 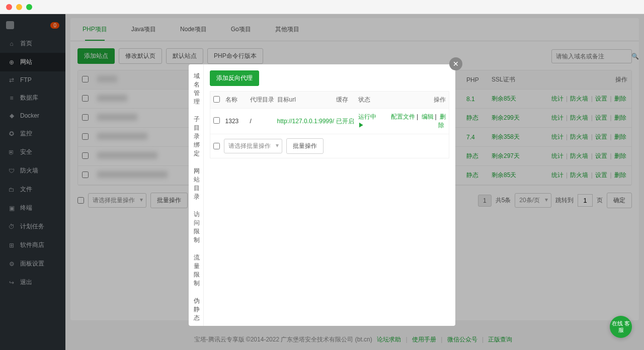 What do you see at coordinates (196, 271) in the screenshot?
I see `modal-nav-4: 流量限制` at bounding box center [196, 271].